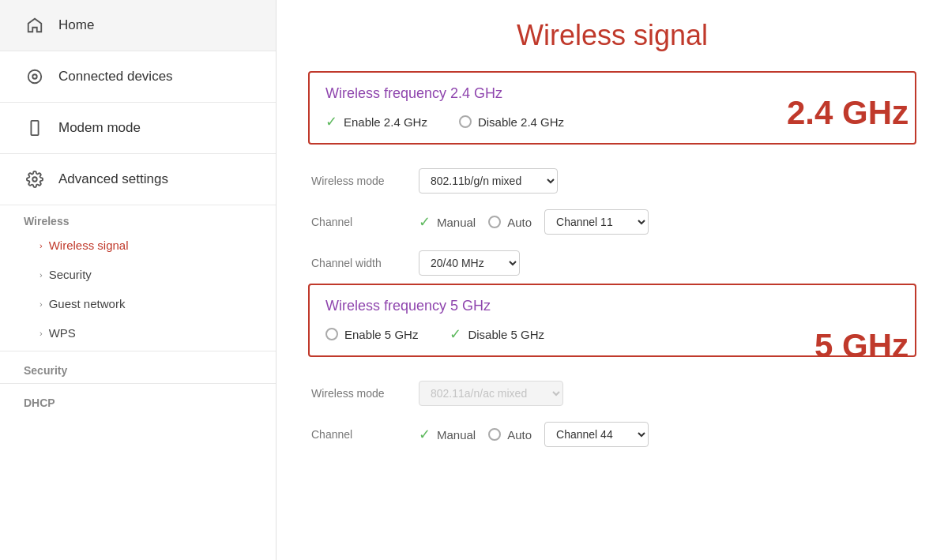 Image resolution: width=948 pixels, height=560 pixels. I want to click on channel-label-24: Channel, so click(359, 222).